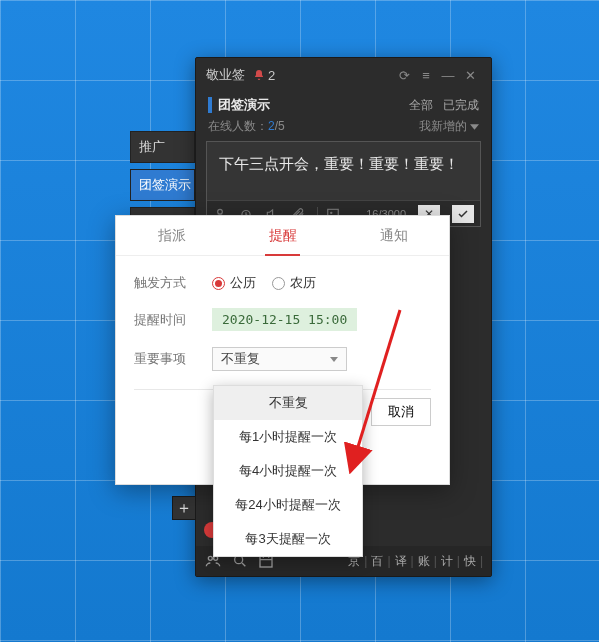  Describe the element at coordinates (284, 320) in the screenshot. I see `time-input: 2020-12-15 15:00` at that location.